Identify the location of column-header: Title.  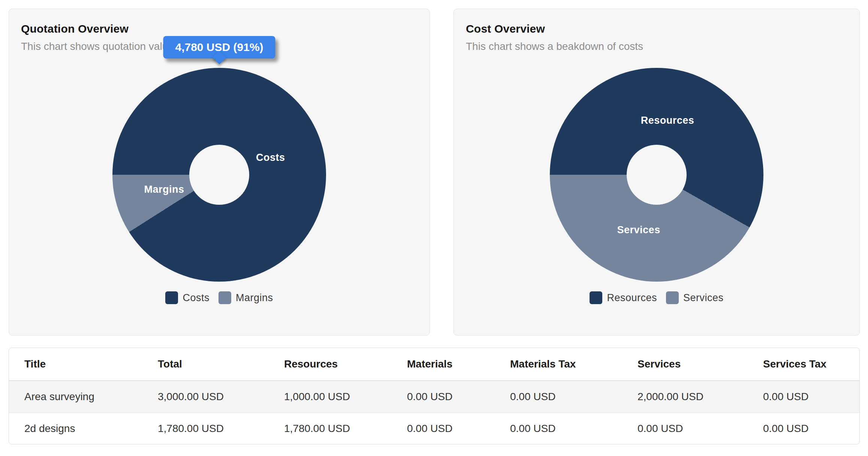
(91, 364).